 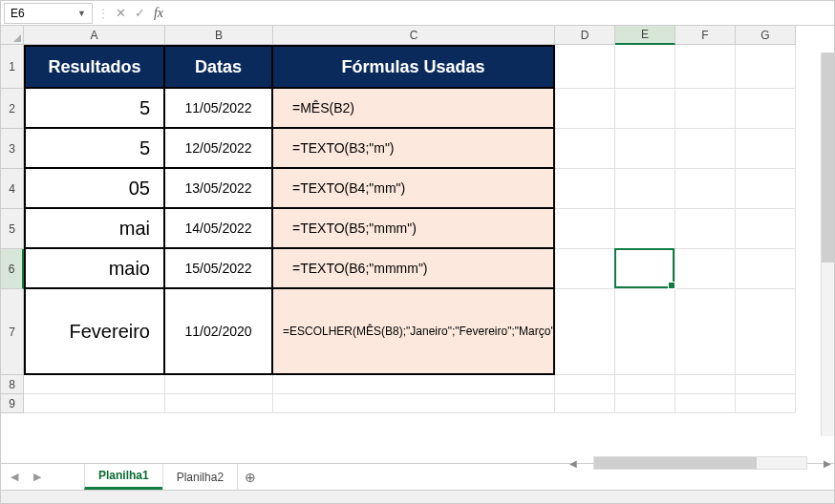 I want to click on row-header-6: 6, so click(x=12, y=269).